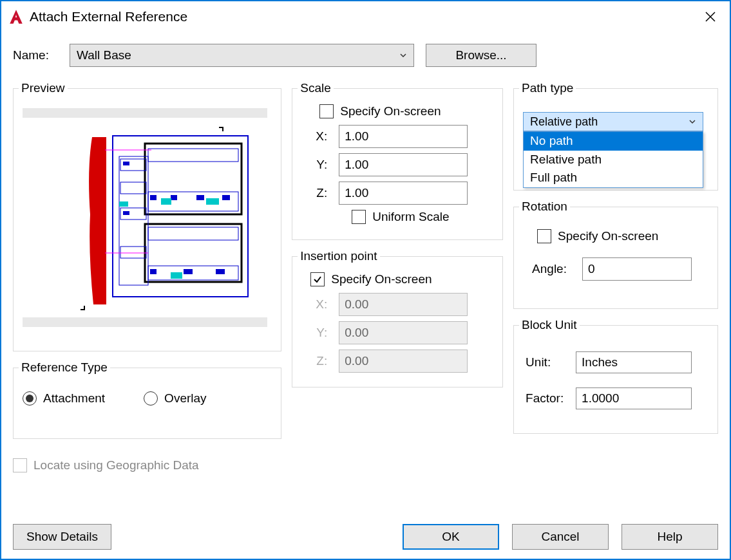 This screenshot has height=560, width=731. I want to click on rotation-legend: Rotation, so click(545, 207).